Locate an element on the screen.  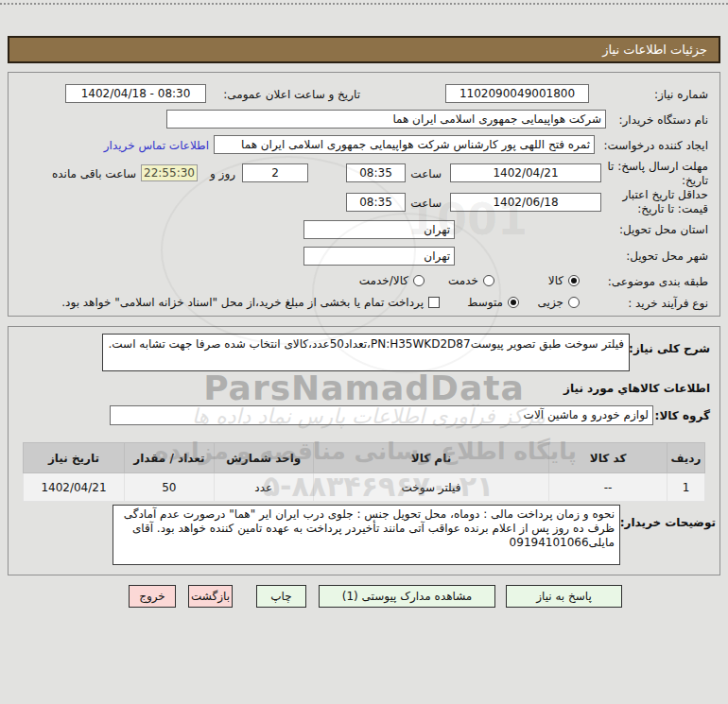
city-label: شهر محل تحویل: is located at coordinates (667, 256).